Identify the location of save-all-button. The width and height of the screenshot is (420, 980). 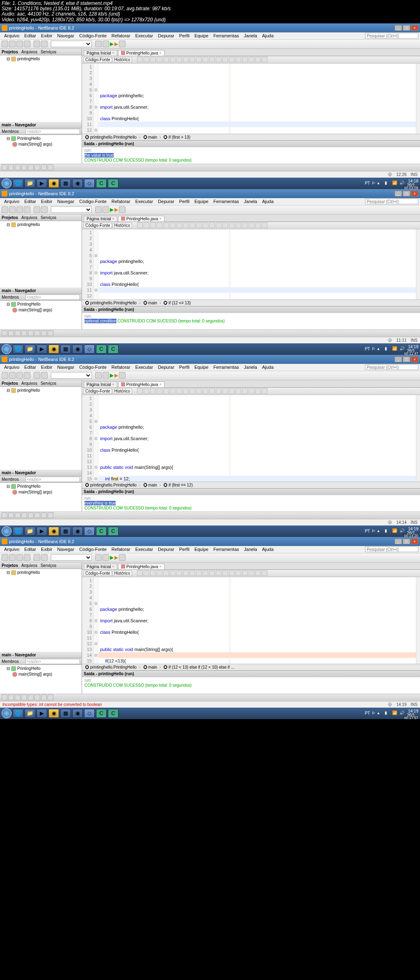
(27, 210).